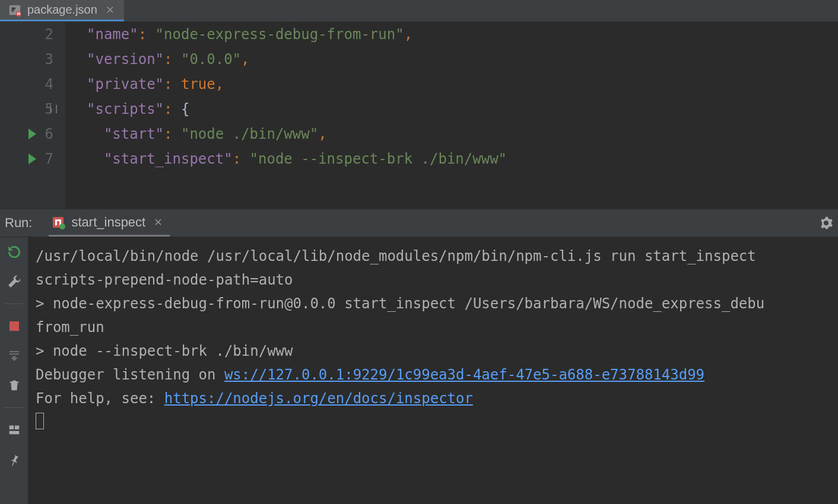  I want to click on editor-tab-bar: package.json ✕, so click(419, 11).